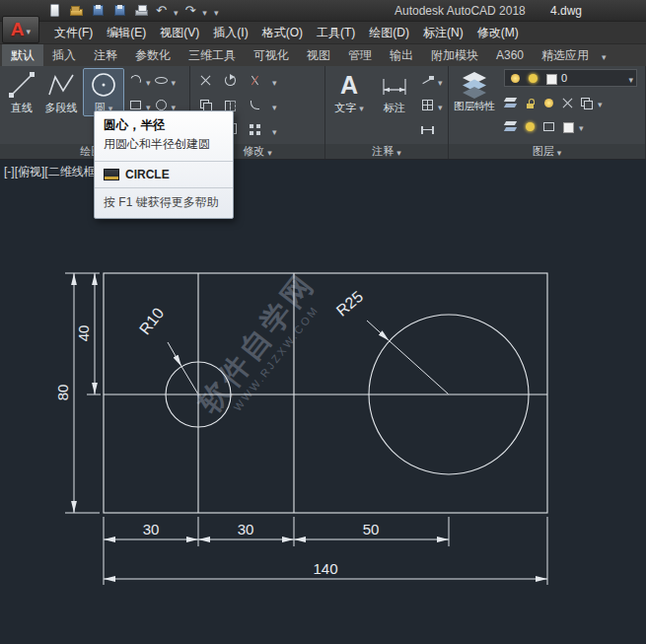  What do you see at coordinates (568, 103) in the screenshot?
I see `layer-isolate-icon` at bounding box center [568, 103].